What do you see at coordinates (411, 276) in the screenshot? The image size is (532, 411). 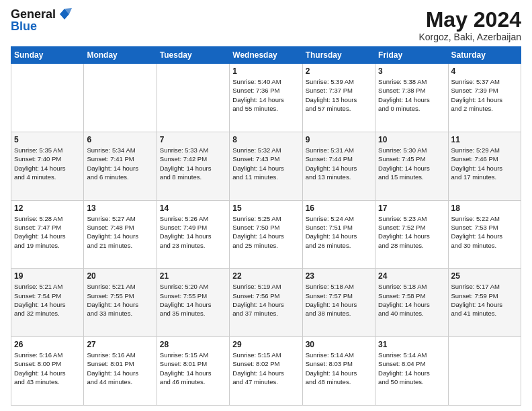 I see `day-number: 24` at bounding box center [411, 276].